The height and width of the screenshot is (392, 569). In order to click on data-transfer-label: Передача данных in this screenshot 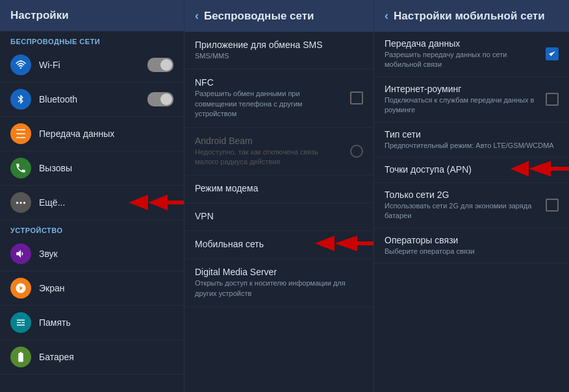, I will do `click(107, 134)`.